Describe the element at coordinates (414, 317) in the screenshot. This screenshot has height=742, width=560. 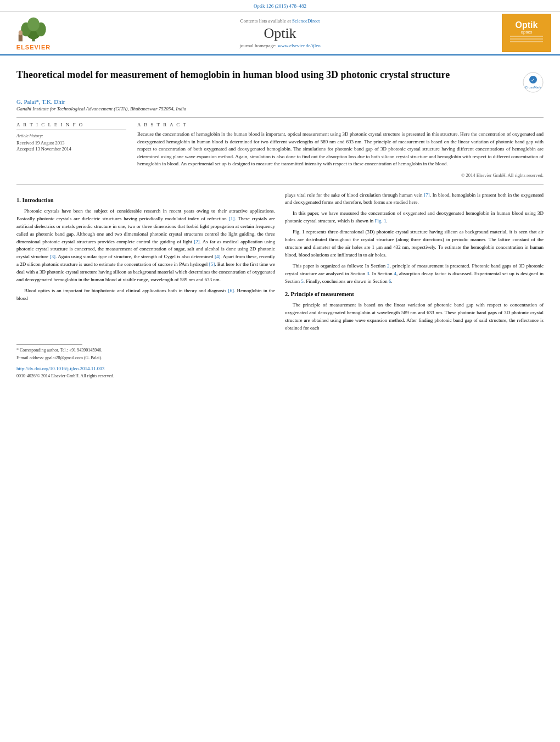
I see `section2-col2-para1: The principle of measurement is based on…` at that location.